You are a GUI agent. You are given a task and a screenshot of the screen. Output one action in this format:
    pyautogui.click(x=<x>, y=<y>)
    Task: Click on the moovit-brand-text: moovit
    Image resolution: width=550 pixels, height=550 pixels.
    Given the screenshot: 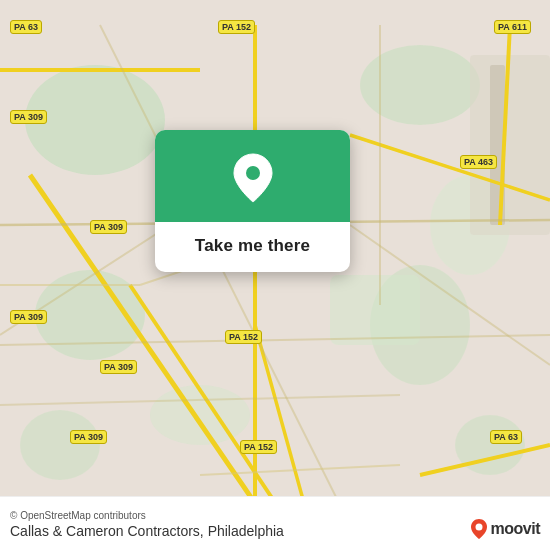 What is the action you would take?
    pyautogui.click(x=516, y=529)
    